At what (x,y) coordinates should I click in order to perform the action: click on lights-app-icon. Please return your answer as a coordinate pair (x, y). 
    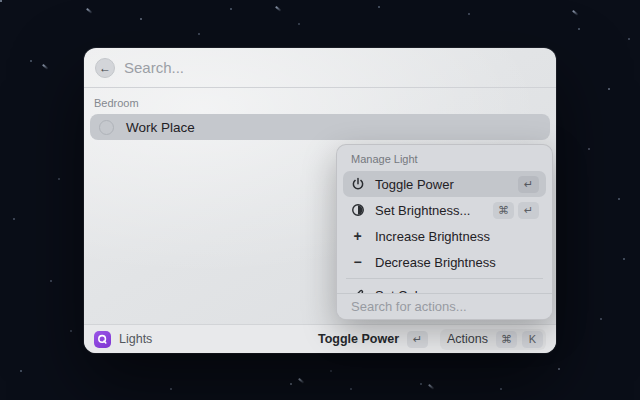
    Looking at the image, I should click on (102, 340).